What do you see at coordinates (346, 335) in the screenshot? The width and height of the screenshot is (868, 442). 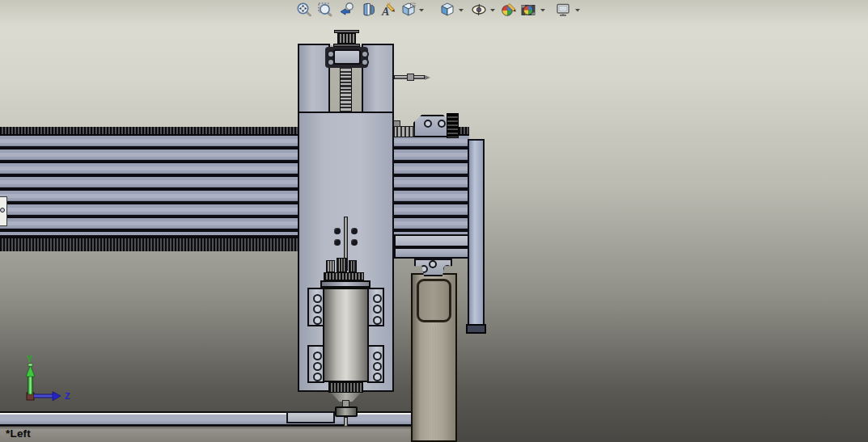 I see `spindle-body` at bounding box center [346, 335].